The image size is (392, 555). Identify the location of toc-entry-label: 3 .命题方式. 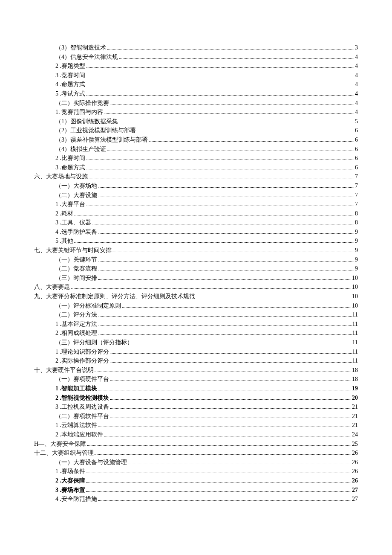
(70, 168).